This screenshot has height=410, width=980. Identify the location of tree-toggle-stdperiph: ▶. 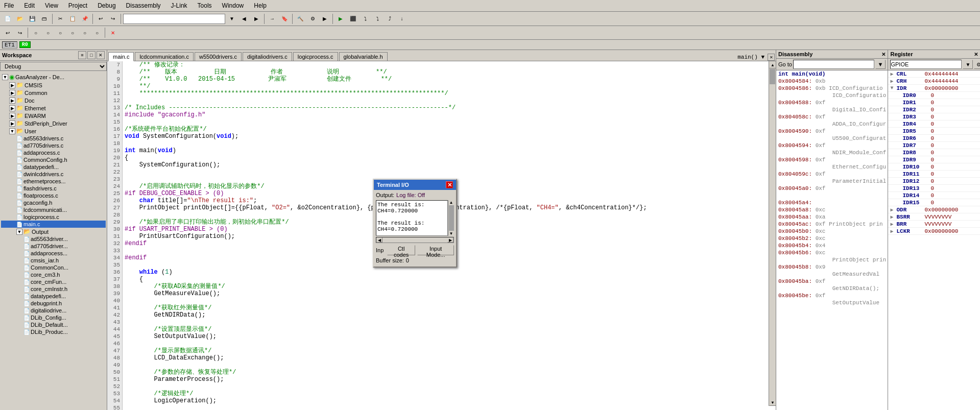
(12, 124).